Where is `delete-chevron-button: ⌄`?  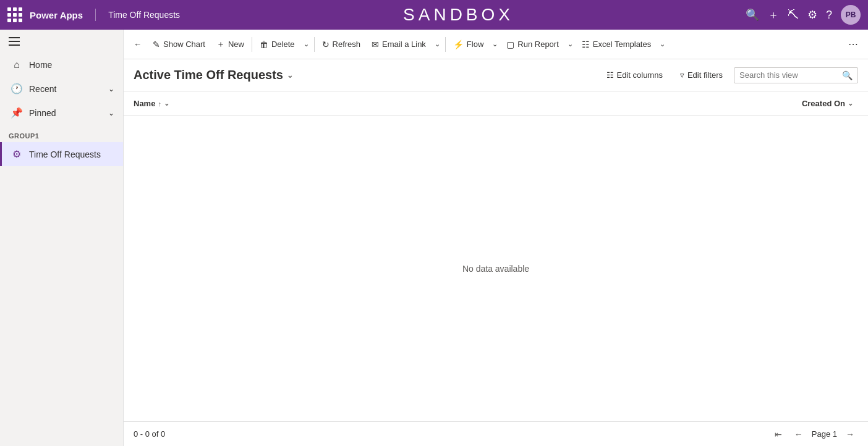 delete-chevron-button: ⌄ is located at coordinates (307, 44).